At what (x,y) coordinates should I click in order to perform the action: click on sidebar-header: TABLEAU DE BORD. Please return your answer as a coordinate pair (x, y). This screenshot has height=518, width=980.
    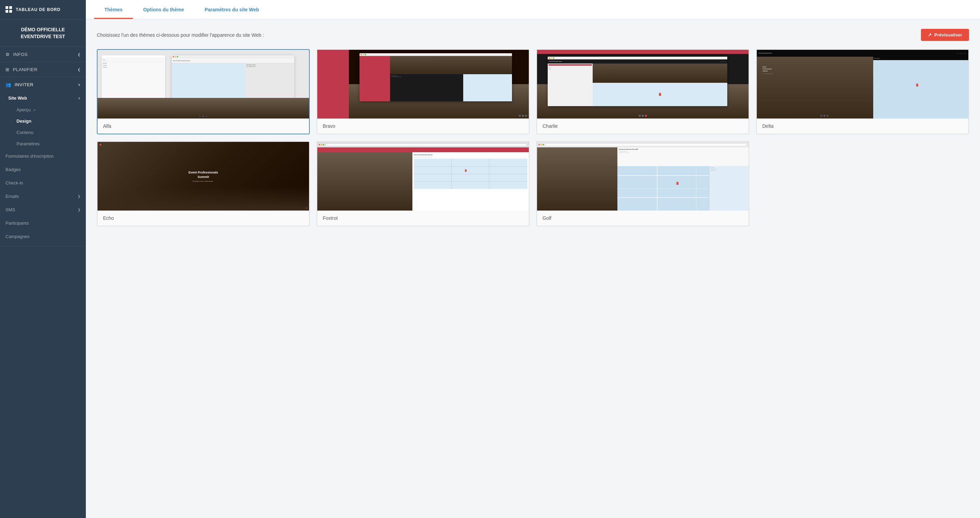
    Looking at the image, I should click on (43, 10).